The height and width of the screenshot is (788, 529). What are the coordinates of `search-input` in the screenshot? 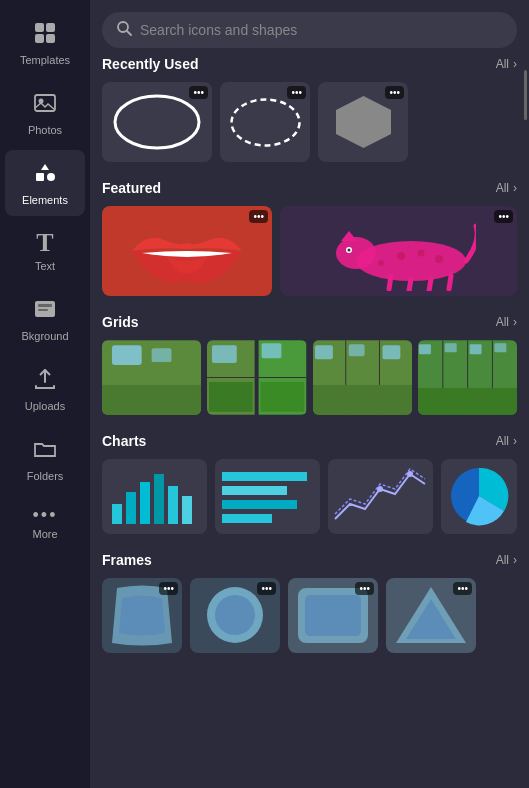 It's located at (322, 30).